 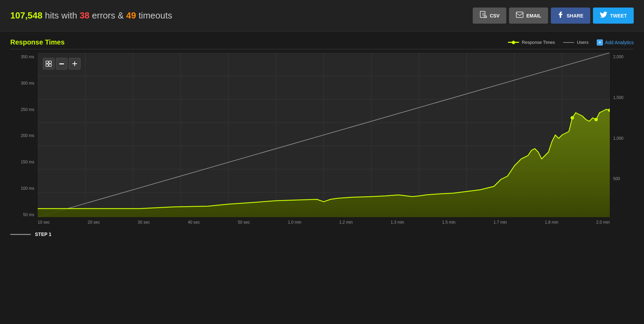 What do you see at coordinates (552, 222) in the screenshot?
I see `x-label-1-8min: 1.8 min` at bounding box center [552, 222].